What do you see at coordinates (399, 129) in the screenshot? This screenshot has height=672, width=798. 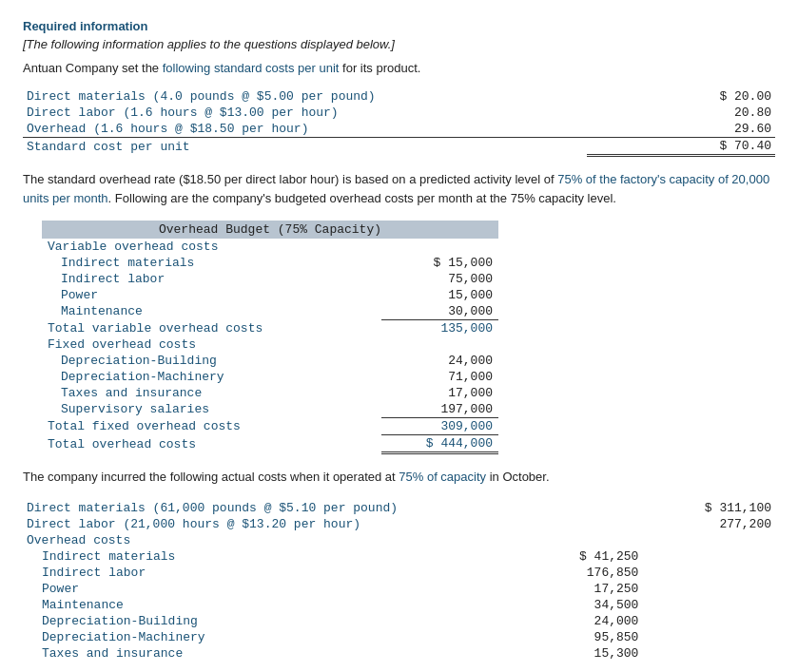 I see `table-row: Overhead (1.6 hours @ $18.50 per hour) 2…` at bounding box center [399, 129].